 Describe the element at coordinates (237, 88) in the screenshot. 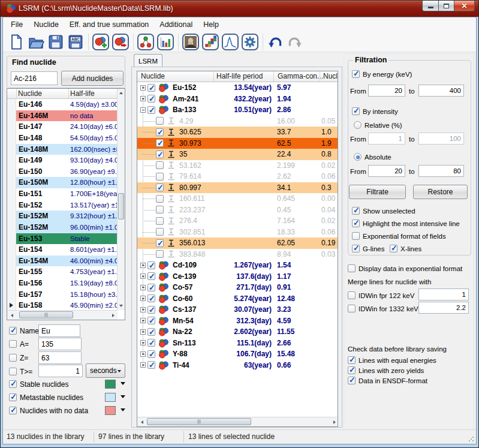

I see `tree-nuclide-row: Eu-152 13.54(year) 5.97` at that location.